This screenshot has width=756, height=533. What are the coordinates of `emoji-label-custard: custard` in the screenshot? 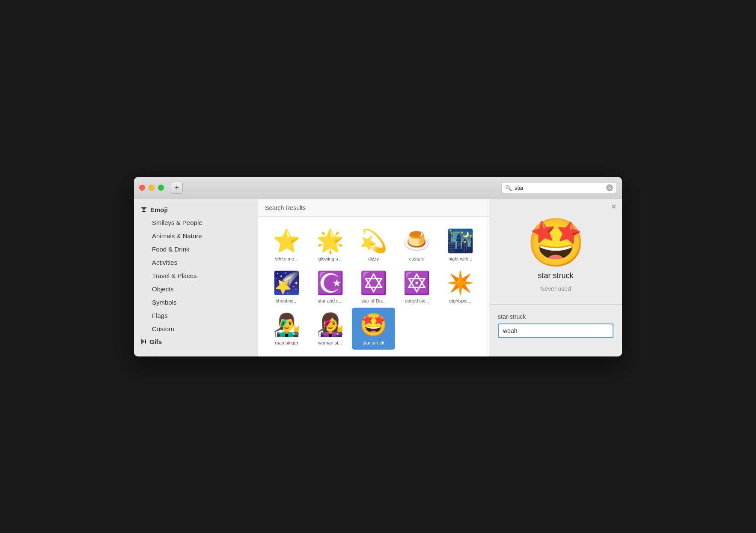 It's located at (417, 259).